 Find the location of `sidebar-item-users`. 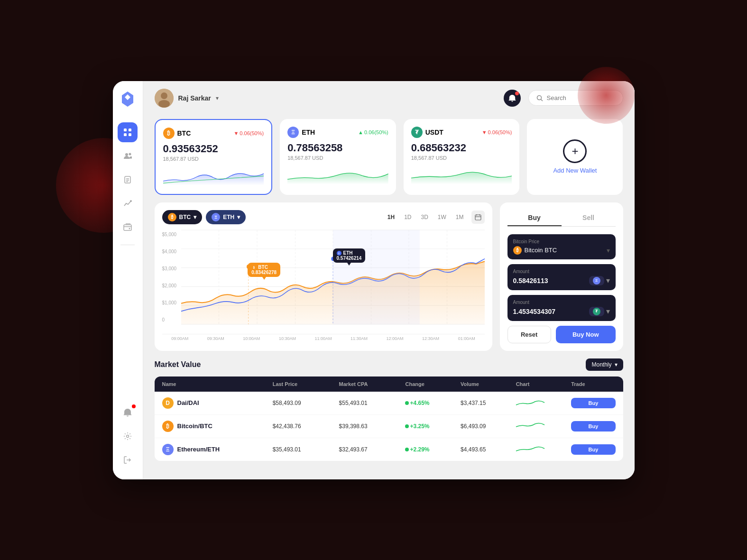

sidebar-item-users is located at coordinates (128, 156).